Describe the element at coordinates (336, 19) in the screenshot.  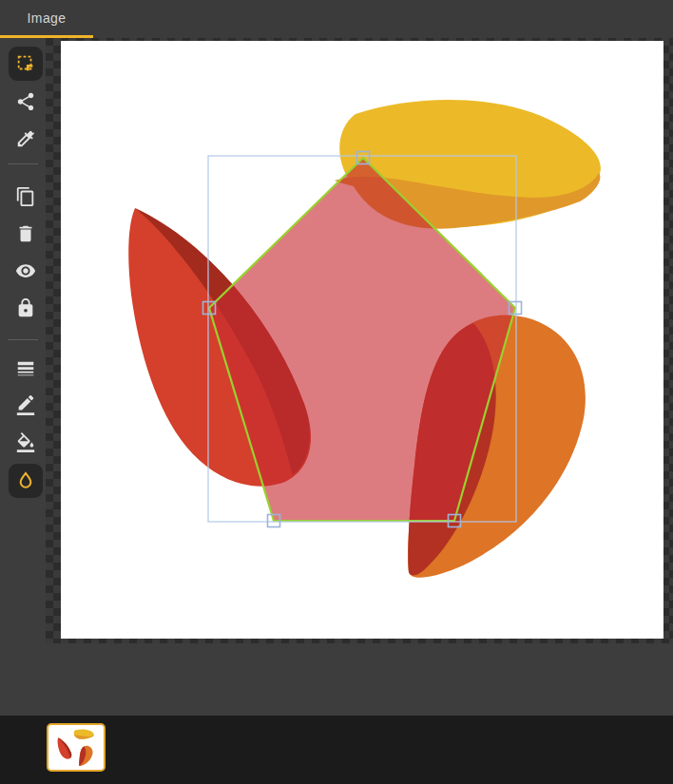
I see `top-tab-bar: Image` at that location.